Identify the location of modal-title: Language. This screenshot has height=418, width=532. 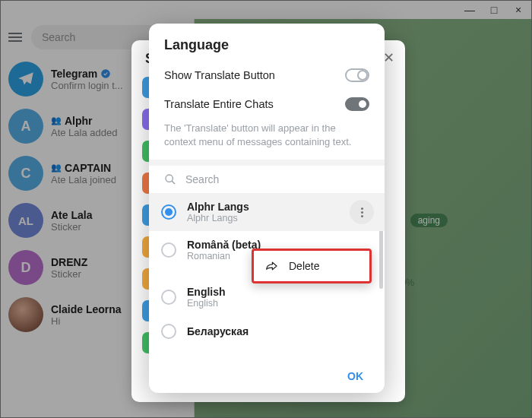
(267, 43).